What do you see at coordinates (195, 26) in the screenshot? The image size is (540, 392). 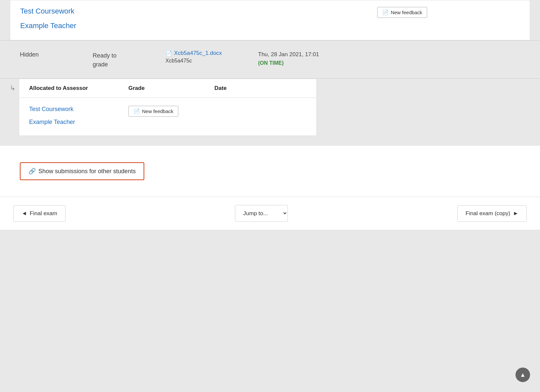 I see `top-teacher-link: Example Teacher` at bounding box center [195, 26].